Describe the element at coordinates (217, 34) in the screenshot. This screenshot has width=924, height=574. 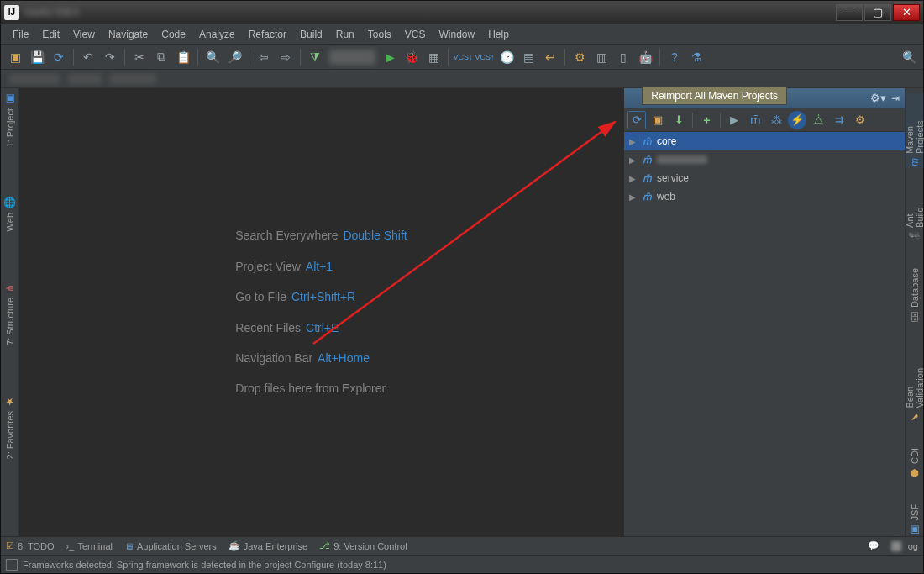
I see `menu-analyze: Analyze` at that location.